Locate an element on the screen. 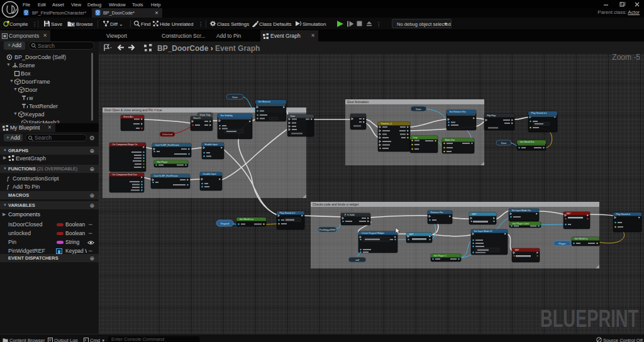 This screenshot has width=644, height=342. svg-text: Make Rot is located at coordinates (450, 140).